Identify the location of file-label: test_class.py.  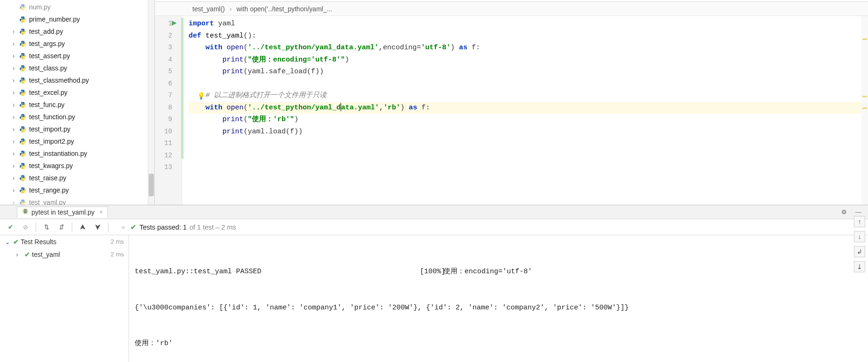
(48, 68).